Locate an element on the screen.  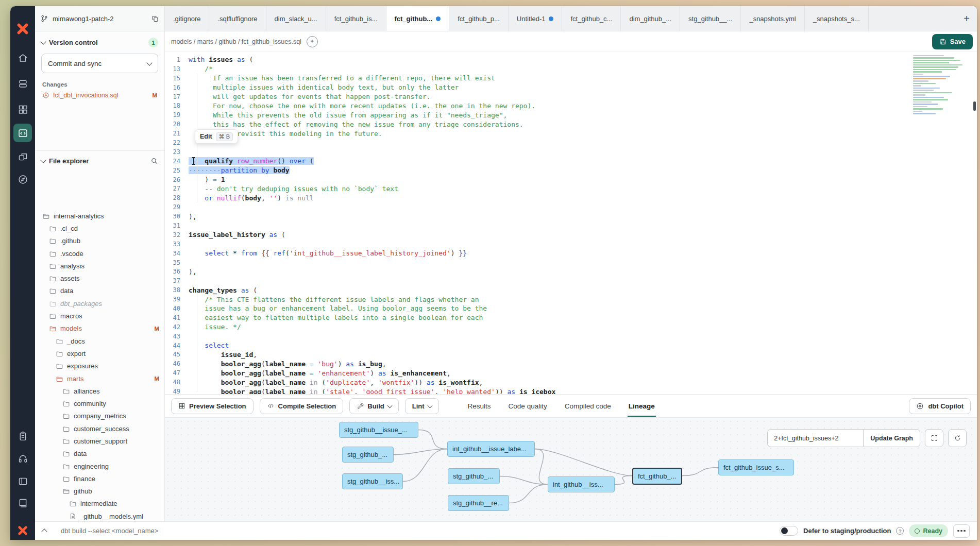
copilot-icon: ✦ is located at coordinates (312, 42).